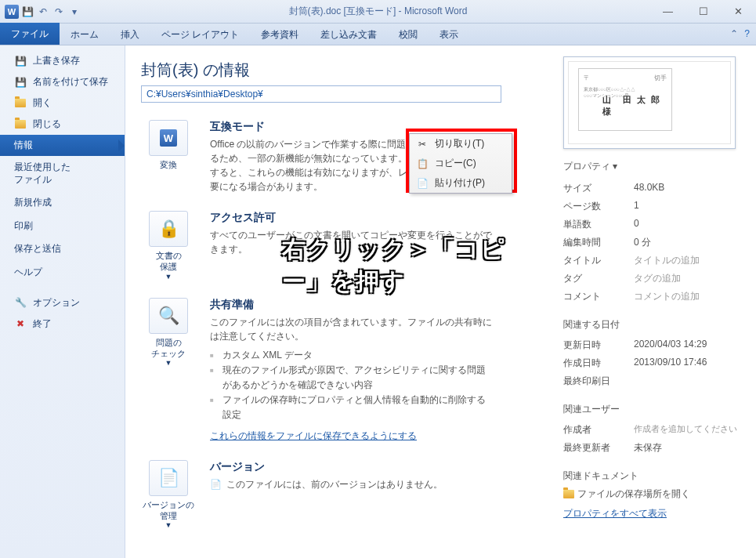 The height and width of the screenshot is (558, 756). I want to click on dates-heading: 関連する日付, so click(653, 324).